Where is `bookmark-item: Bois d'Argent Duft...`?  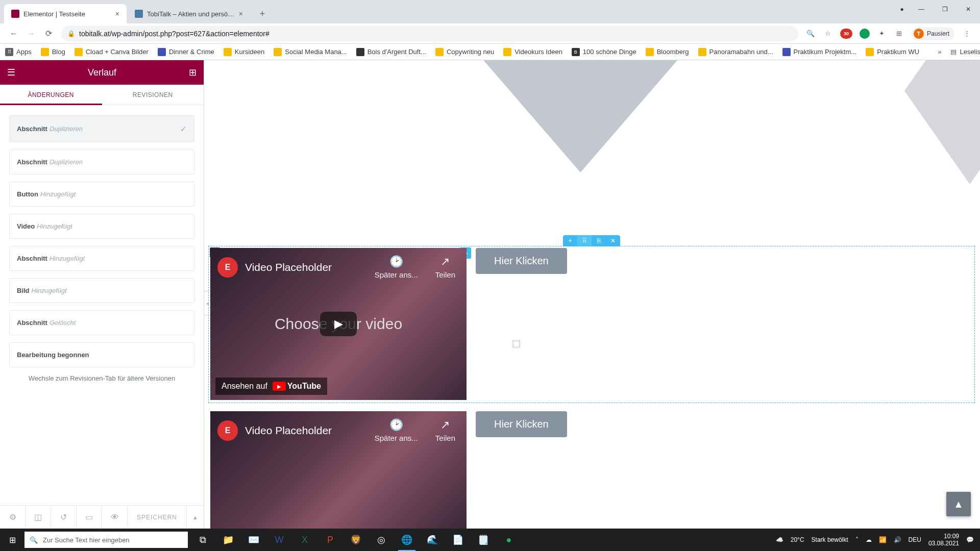 bookmark-item: Bois d'Argent Duft... is located at coordinates (391, 52).